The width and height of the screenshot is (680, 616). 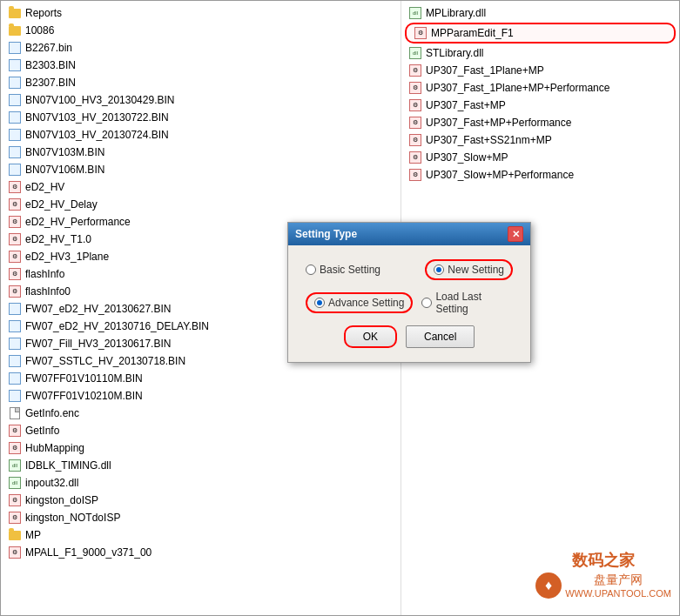 What do you see at coordinates (540, 88) in the screenshot?
I see `list-item: ⚙ UP307_Fast_1Plane+MP+Performance` at bounding box center [540, 88].